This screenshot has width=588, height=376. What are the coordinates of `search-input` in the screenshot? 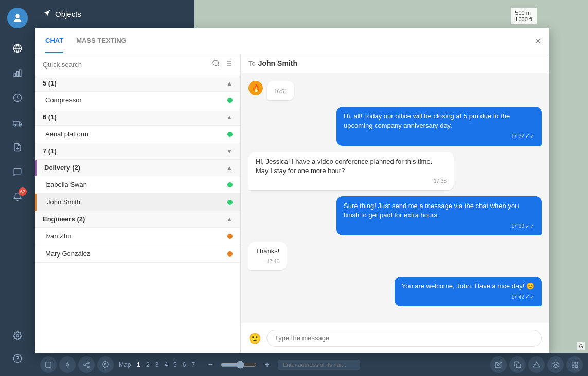 It's located at (126, 65).